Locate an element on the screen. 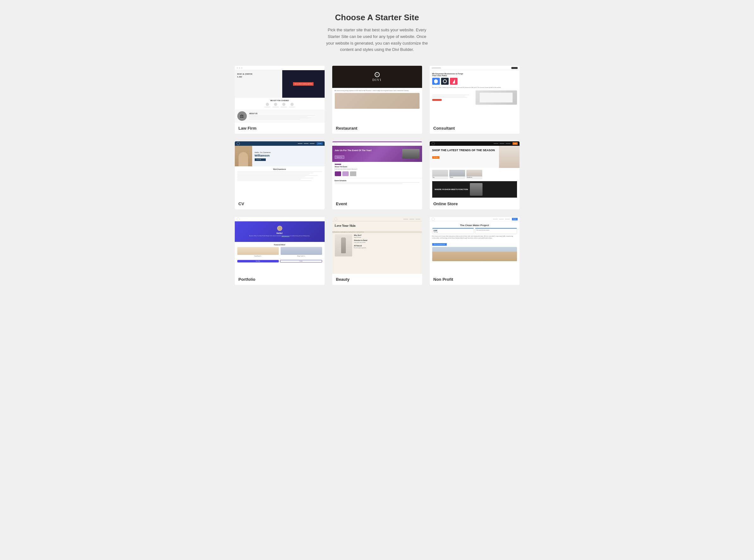 The image size is (754, 560). store-nav: Shop is located at coordinates (475, 144).